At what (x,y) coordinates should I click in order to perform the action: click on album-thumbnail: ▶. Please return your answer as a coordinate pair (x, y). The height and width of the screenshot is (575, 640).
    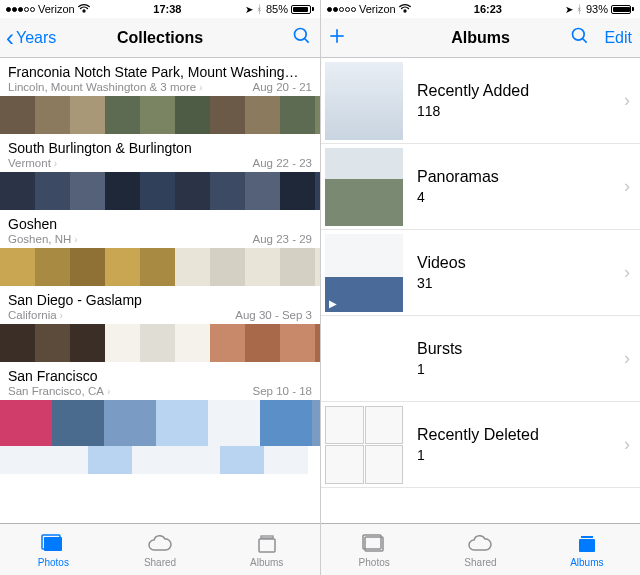
    Looking at the image, I should click on (364, 273).